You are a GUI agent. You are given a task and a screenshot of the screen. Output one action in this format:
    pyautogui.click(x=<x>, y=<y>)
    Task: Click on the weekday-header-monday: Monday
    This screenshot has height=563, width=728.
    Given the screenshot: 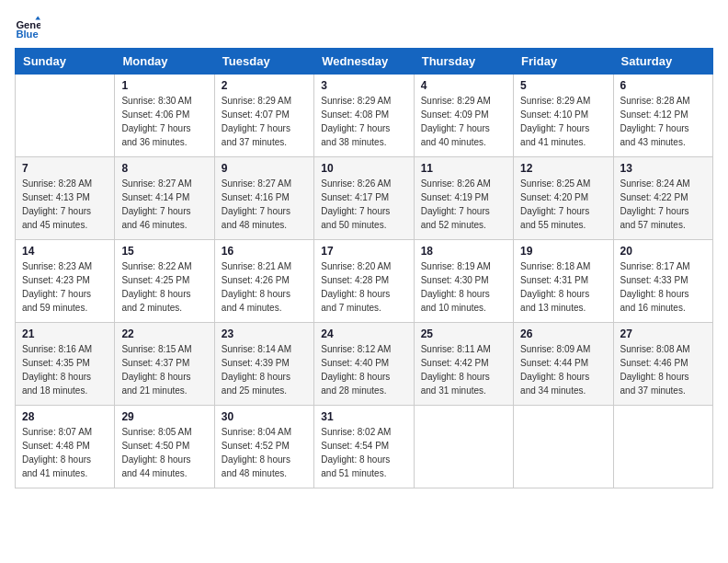 What is the action you would take?
    pyautogui.click(x=165, y=62)
    